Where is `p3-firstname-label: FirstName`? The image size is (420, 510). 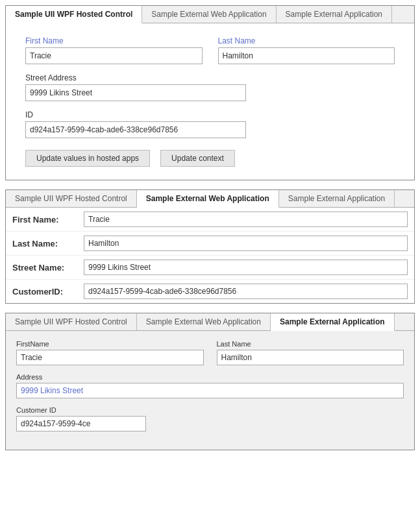 p3-firstname-label: FirstName is located at coordinates (110, 344).